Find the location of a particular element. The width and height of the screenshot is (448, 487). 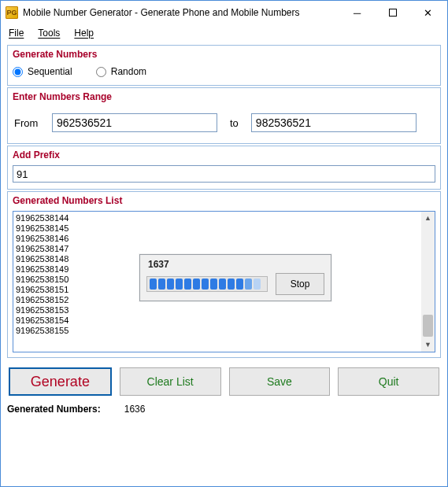

from-label: From is located at coordinates (30, 123).